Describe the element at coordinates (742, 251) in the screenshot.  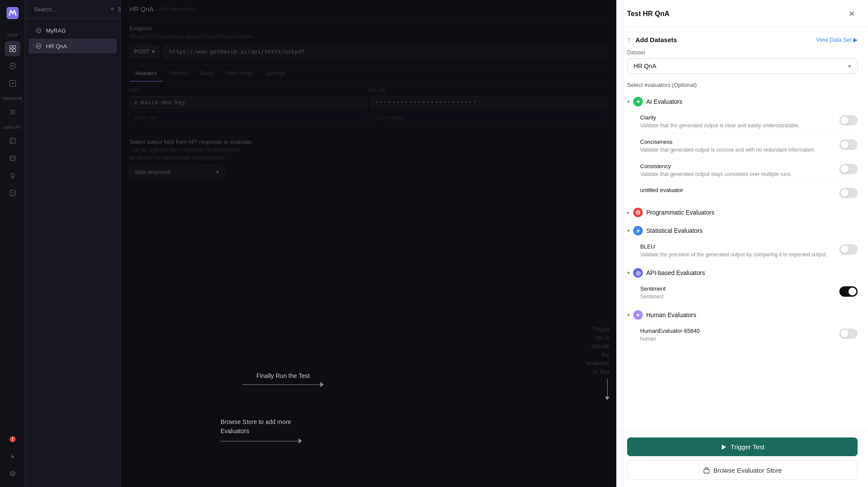
I see `eval-group-content-statistical: BLEU Validate the precision of the gener…` at that location.